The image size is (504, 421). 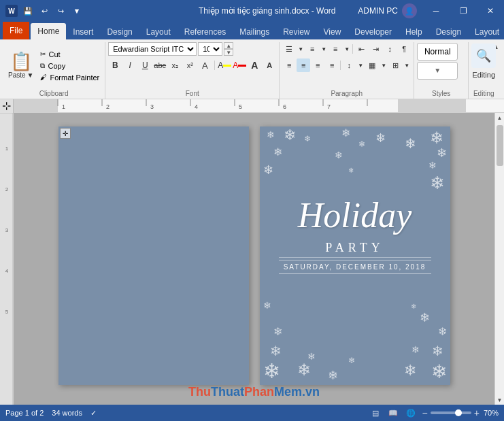 What do you see at coordinates (196, 107) in the screenshot?
I see `svg-text: 4` at bounding box center [196, 107].